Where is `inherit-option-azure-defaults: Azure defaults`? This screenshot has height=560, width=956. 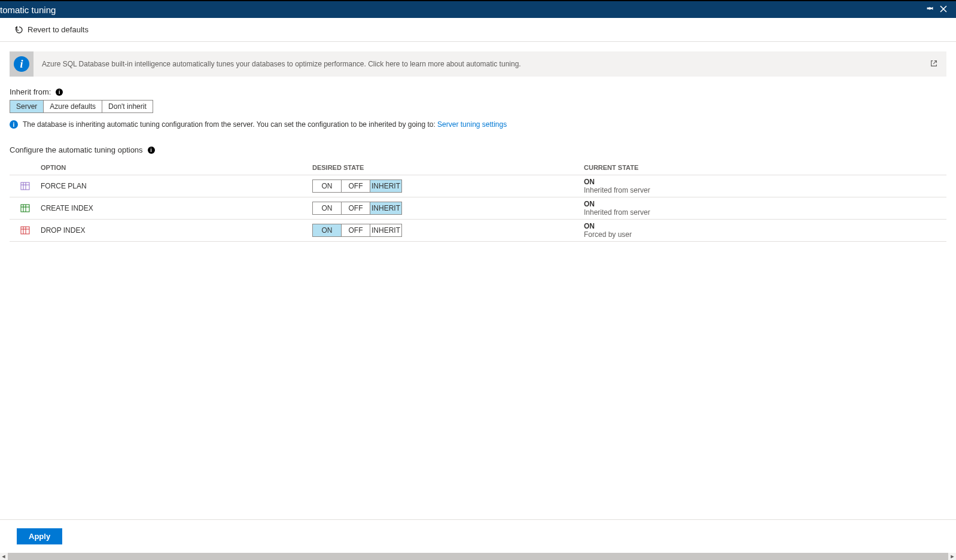
inherit-option-azure-defaults: Azure defaults is located at coordinates (73, 106).